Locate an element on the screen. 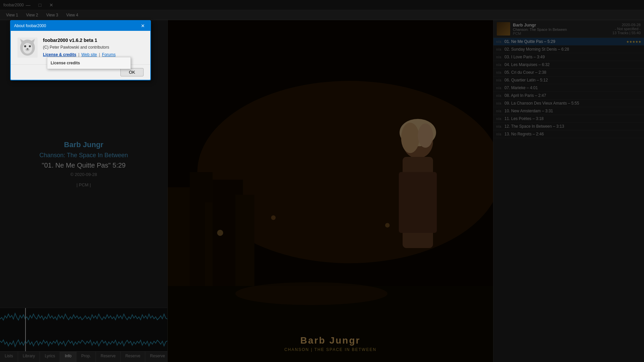 The width and height of the screenshot is (644, 362). dialog-close-button: ✕ is located at coordinates (143, 26).